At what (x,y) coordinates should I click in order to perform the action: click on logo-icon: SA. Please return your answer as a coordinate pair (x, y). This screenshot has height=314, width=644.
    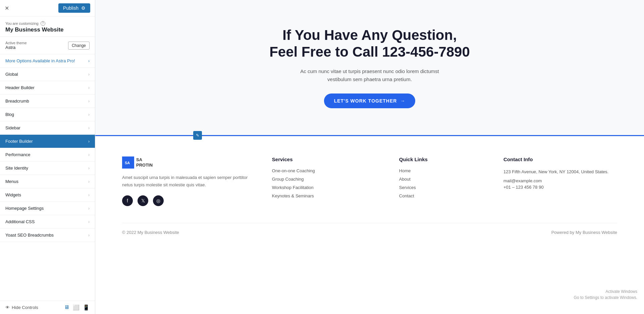
    Looking at the image, I should click on (128, 163).